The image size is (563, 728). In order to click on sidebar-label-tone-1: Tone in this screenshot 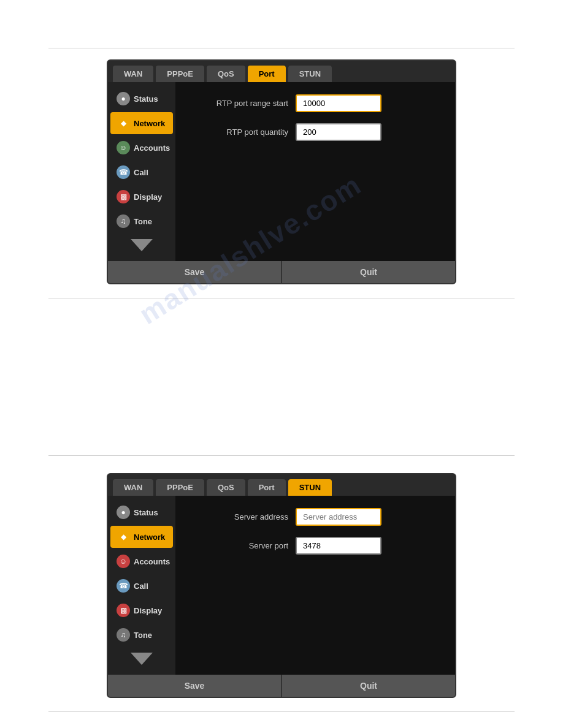, I will do `click(143, 222)`.